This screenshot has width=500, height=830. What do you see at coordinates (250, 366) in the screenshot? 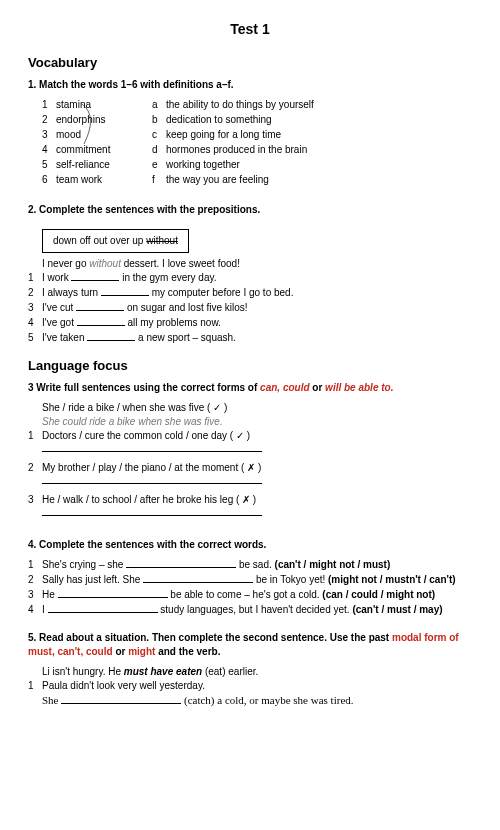
I see `language-focus-heading: Language focus` at bounding box center [250, 366].